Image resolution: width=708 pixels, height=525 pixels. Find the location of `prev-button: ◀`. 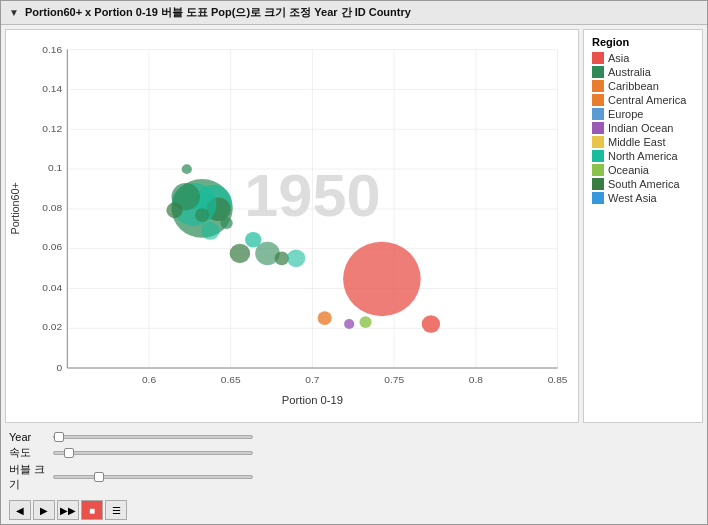

prev-button: ◀ is located at coordinates (20, 510).